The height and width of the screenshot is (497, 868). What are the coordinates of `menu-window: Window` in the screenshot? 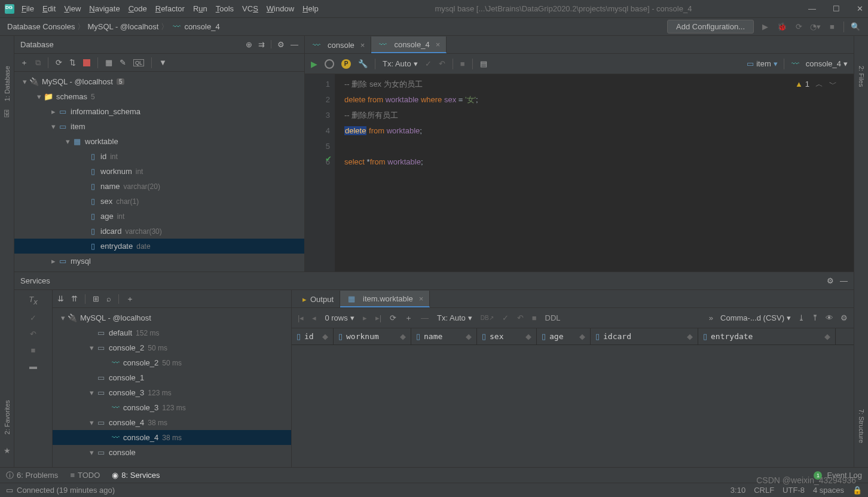 It's located at (280, 8).